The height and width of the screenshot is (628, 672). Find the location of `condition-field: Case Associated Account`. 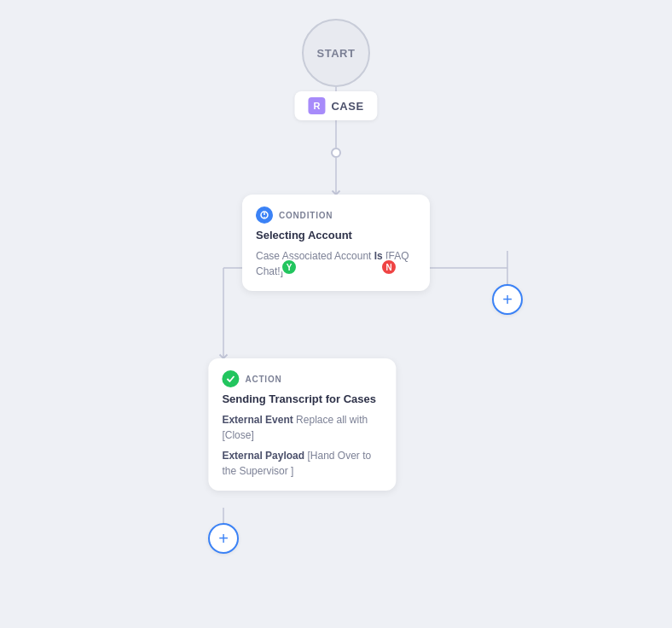

condition-field: Case Associated Account is located at coordinates (314, 256).